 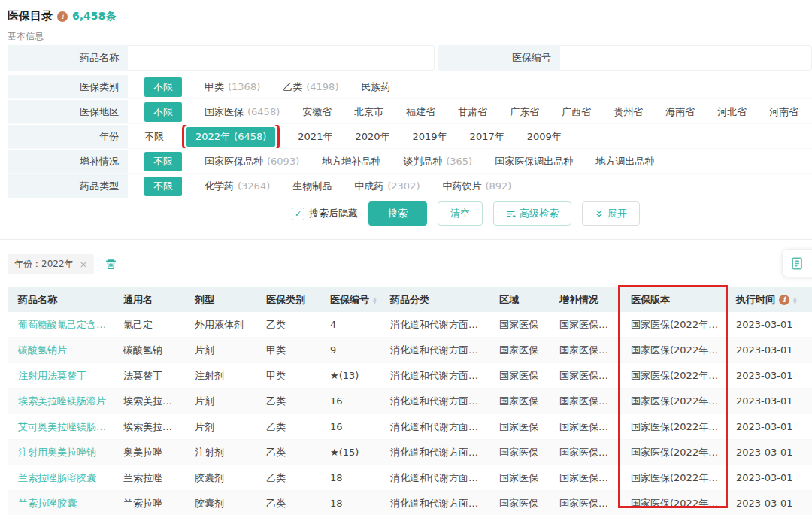 What do you see at coordinates (84, 265) in the screenshot?
I see `close-icon: ×` at bounding box center [84, 265].